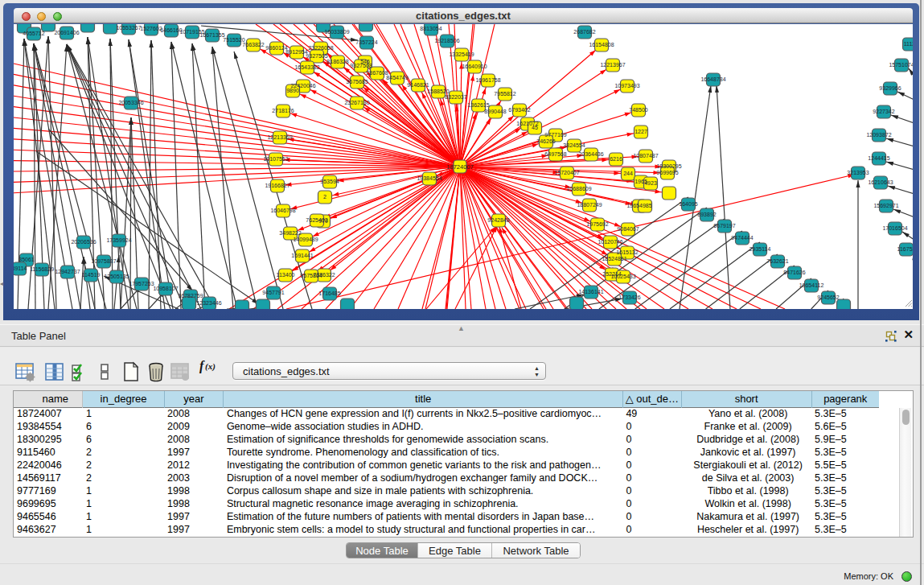  What do you see at coordinates (307, 68) in the screenshot?
I see `svg-text: 16543382` at bounding box center [307, 68].